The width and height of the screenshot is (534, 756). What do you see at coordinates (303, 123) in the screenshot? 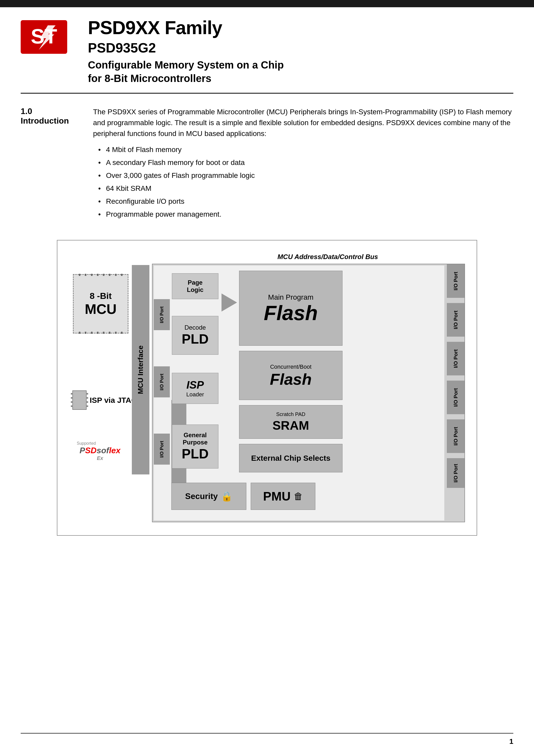
I see `intro-paragraph: The PSD9XX series of Programmable Microc…` at bounding box center [303, 123].